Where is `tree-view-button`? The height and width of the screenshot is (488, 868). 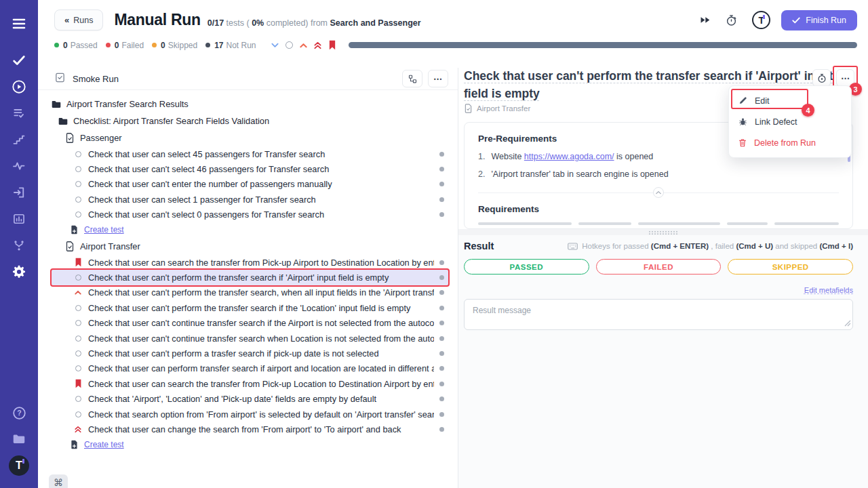 tree-view-button is located at coordinates (412, 79).